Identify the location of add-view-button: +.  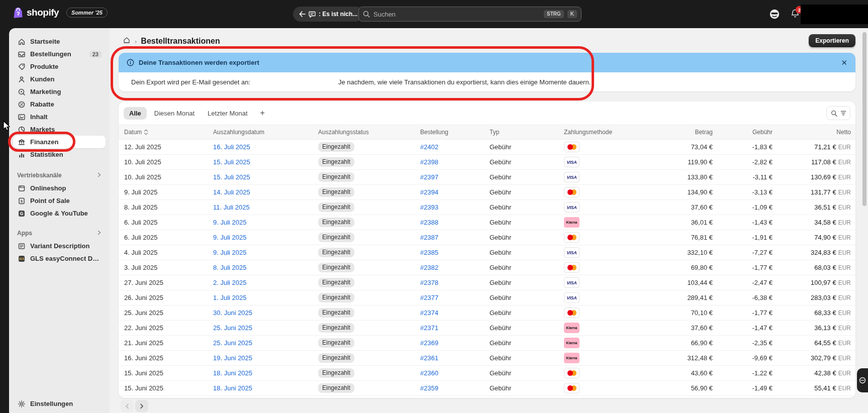
(262, 113).